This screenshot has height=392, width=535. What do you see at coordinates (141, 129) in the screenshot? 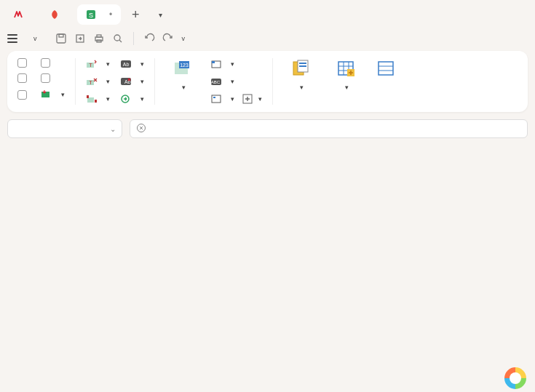
I see `cancel-formula-icon` at bounding box center [141, 129].